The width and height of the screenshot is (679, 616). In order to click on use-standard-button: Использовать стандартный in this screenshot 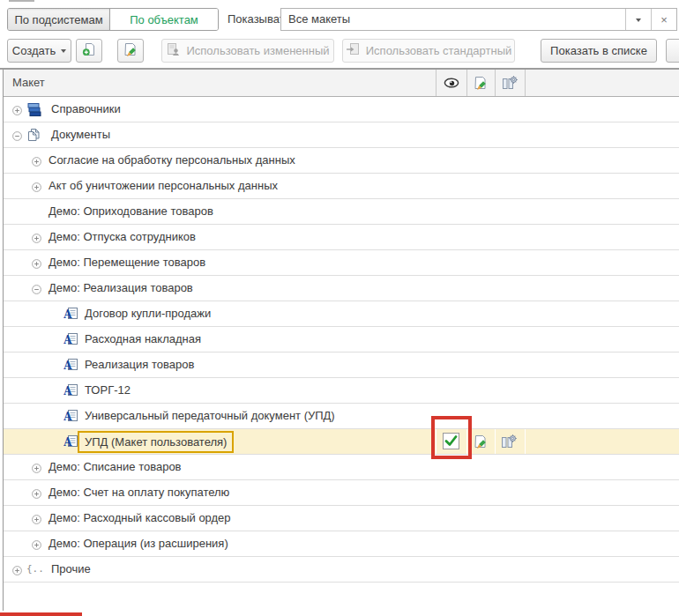, I will do `click(429, 51)`.